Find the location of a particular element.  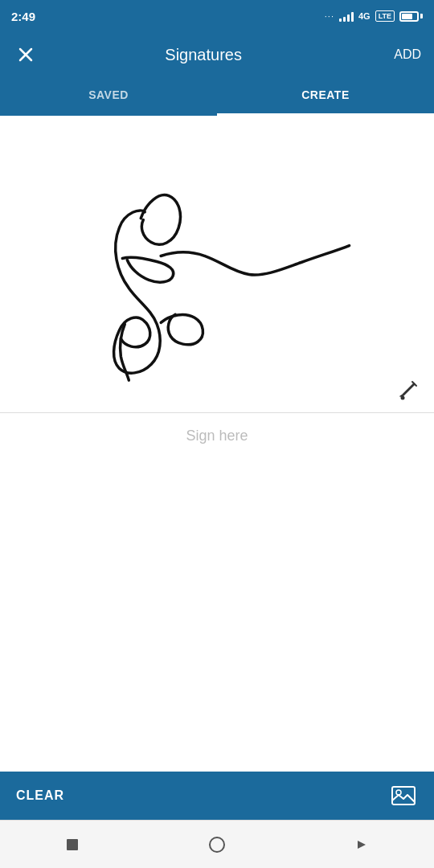

nav-home-button is located at coordinates (72, 845).